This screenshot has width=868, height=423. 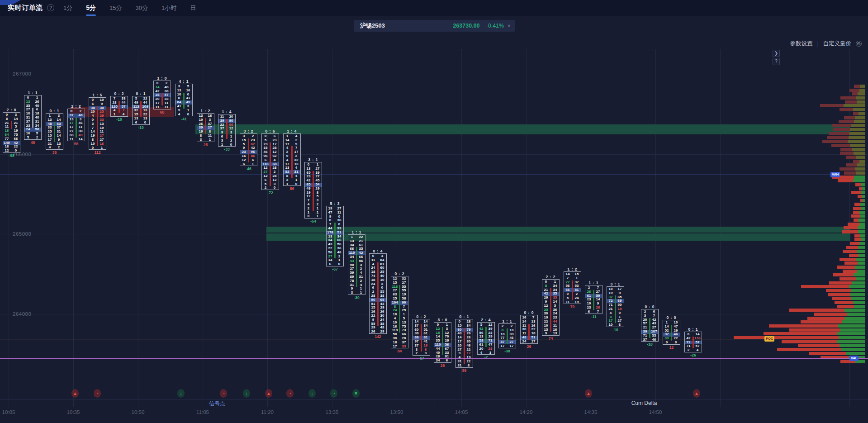 I want to click on footprint-candle: 1 : 414142179472179243217131345231843110…, so click(x=292, y=159).